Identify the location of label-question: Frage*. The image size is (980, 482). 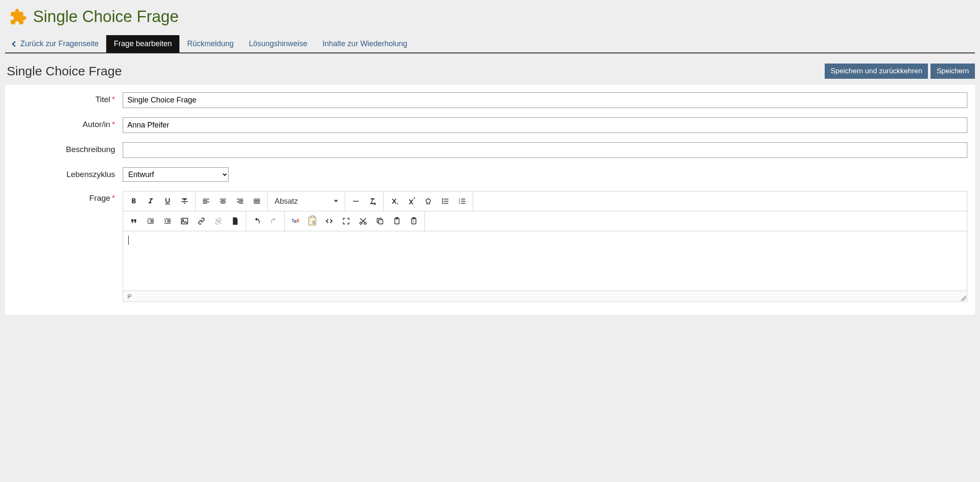
(68, 197).